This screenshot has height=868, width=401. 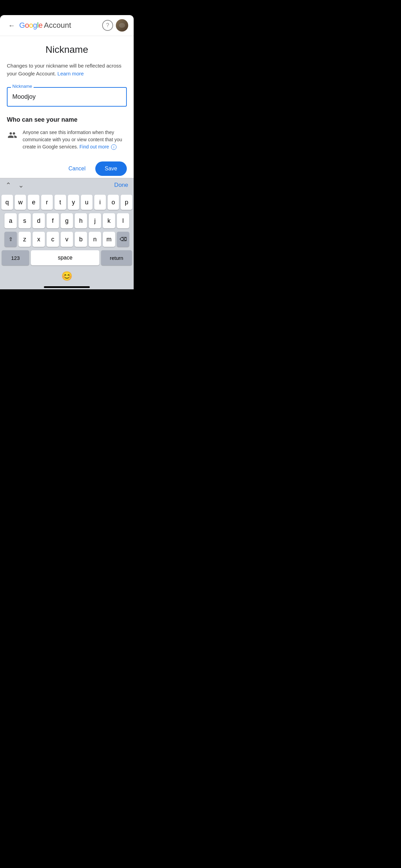 I want to click on keyboard-row-1: q w e r t y u i o p, so click(x=67, y=202).